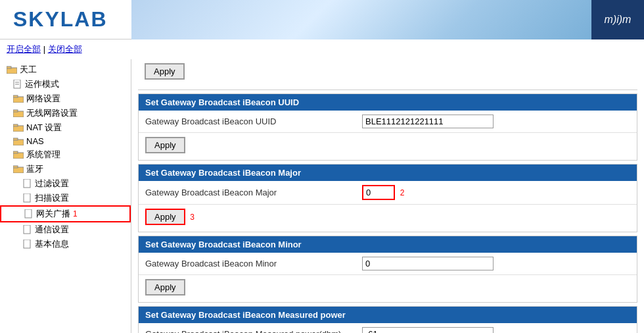 Image resolution: width=644 pixels, height=333 pixels. Describe the element at coordinates (388, 103) in the screenshot. I see `uuid-section-header: Set Gateway Broadcast iBeacon UUID` at that location.